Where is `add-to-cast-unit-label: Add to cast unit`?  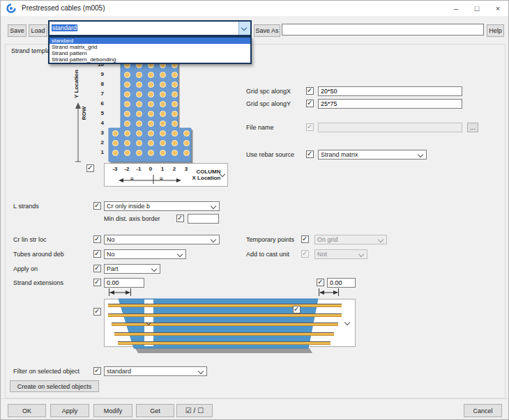 add-to-cast-unit-label: Add to cast unit is located at coordinates (268, 254).